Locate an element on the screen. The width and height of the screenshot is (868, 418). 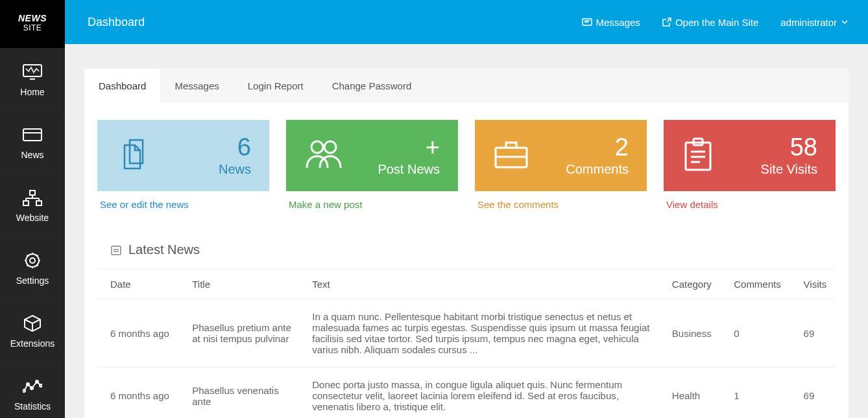
tab-bar: Dashboard Messages Login Report Change P… is located at coordinates (466, 86).